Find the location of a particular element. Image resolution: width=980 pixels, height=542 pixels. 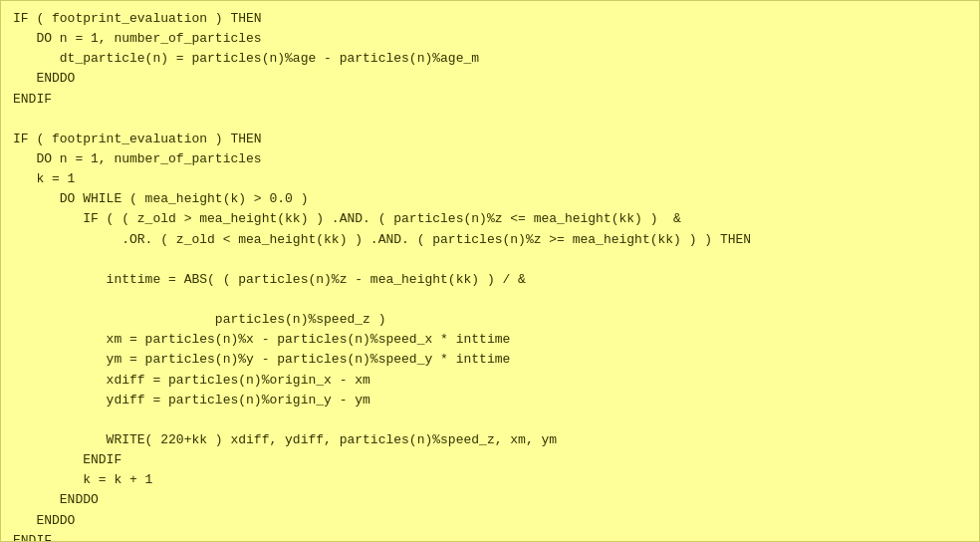

code-line: particles(n)%speed_z ) is located at coordinates (490, 320).